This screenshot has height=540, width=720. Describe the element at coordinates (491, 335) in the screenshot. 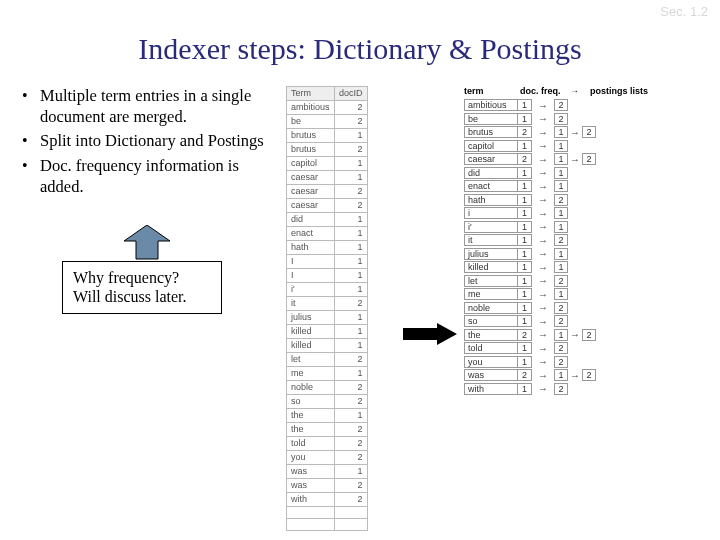

I see `posting-term: the` at that location.